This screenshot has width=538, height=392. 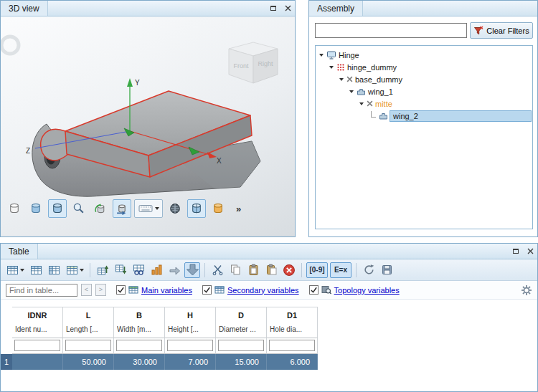 I want to click on tab-assembly: Assembly, so click(x=336, y=9).